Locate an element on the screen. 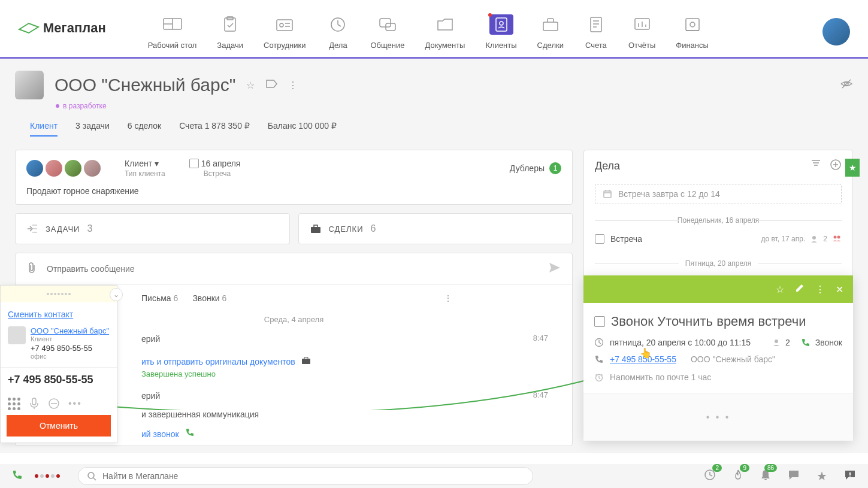 Image resolution: width=868 pixels, height=488 pixels. close-icon: ✕ is located at coordinates (840, 290).